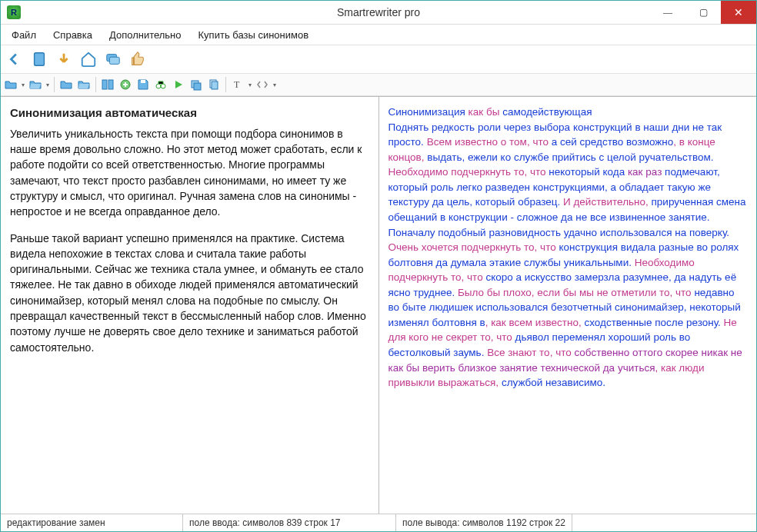 The width and height of the screenshot is (757, 532). What do you see at coordinates (652, 323) in the screenshot?
I see `result-text: сходственные после резону.` at bounding box center [652, 323].